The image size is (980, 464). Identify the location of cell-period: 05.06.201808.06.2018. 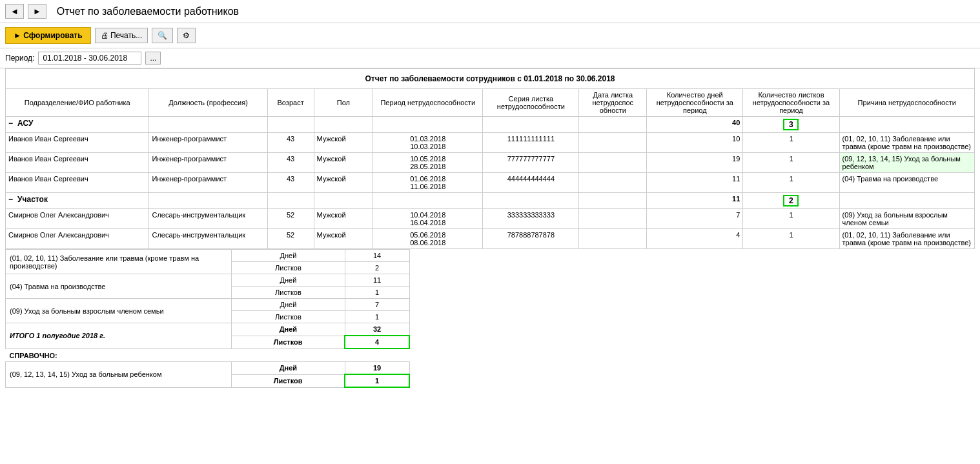
(428, 239).